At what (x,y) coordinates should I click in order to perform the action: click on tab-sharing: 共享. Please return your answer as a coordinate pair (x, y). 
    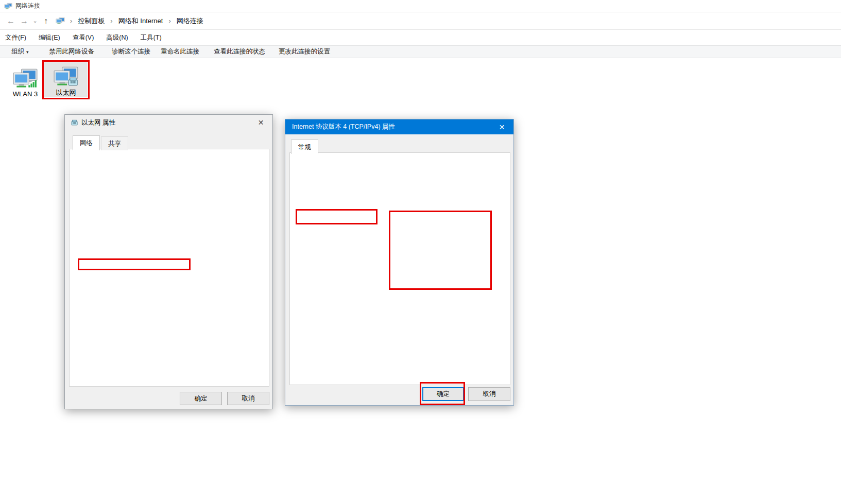
    Looking at the image, I should click on (114, 143).